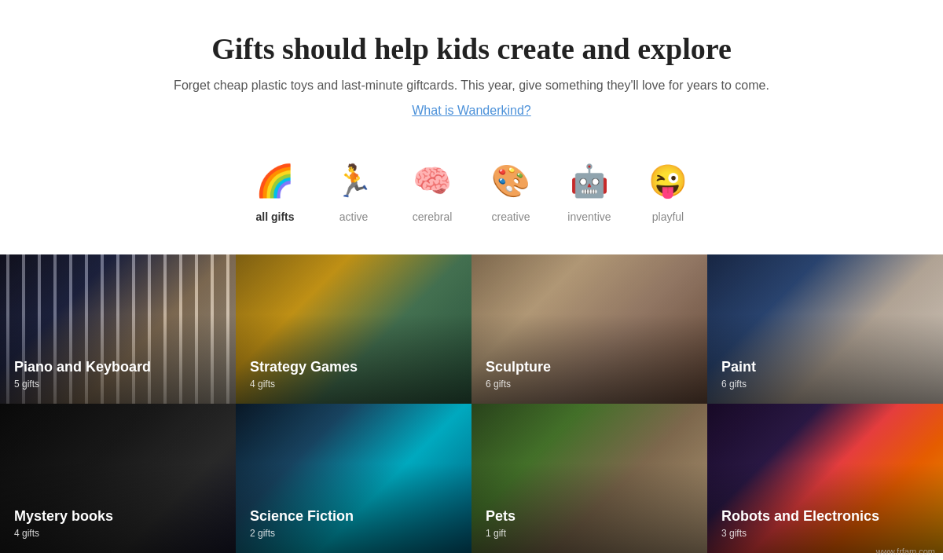 This screenshot has height=560, width=943. I want to click on filter-label-cerebral: cerebral, so click(432, 217).